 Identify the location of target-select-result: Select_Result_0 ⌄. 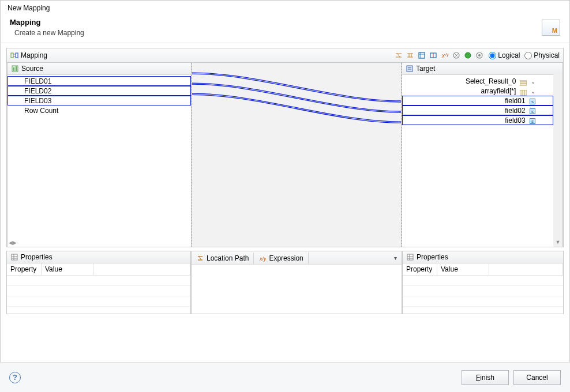
(478, 81).